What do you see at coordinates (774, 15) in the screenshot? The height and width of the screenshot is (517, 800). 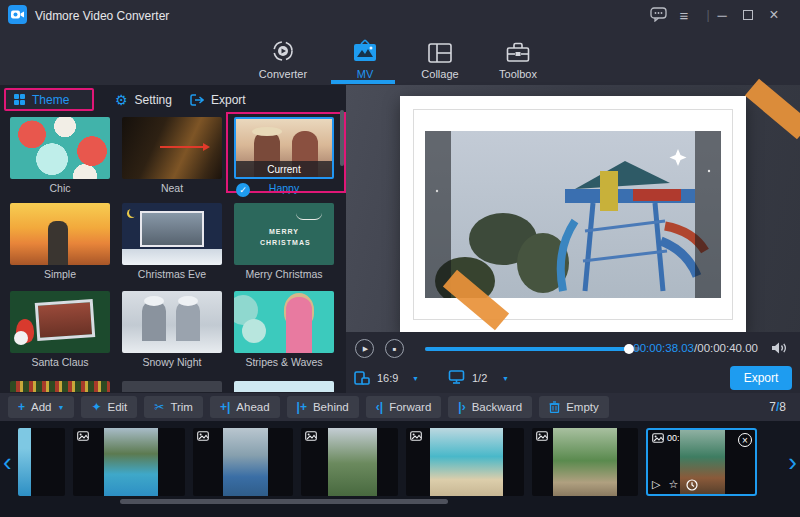 I see `close-button: ×` at bounding box center [774, 15].